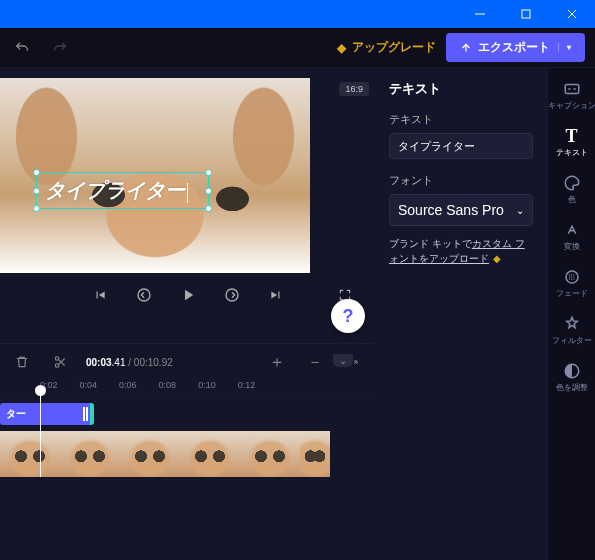  What do you see at coordinates (188, 362) in the screenshot?
I see `timeline-toolbar: 00:03.41 / 00:10.92 ＋ －` at bounding box center [188, 362].